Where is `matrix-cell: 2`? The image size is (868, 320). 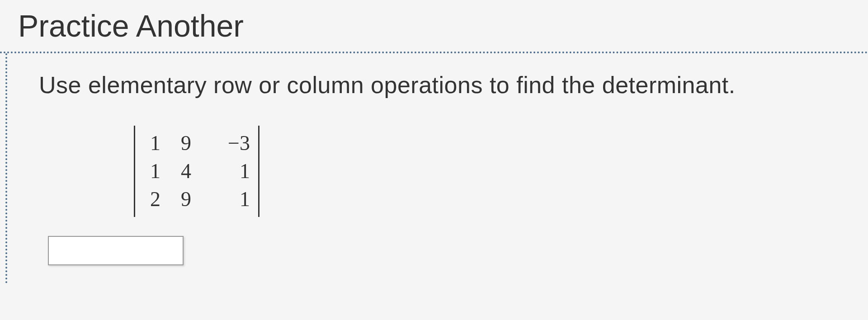 matrix-cell: 2 is located at coordinates (152, 199).